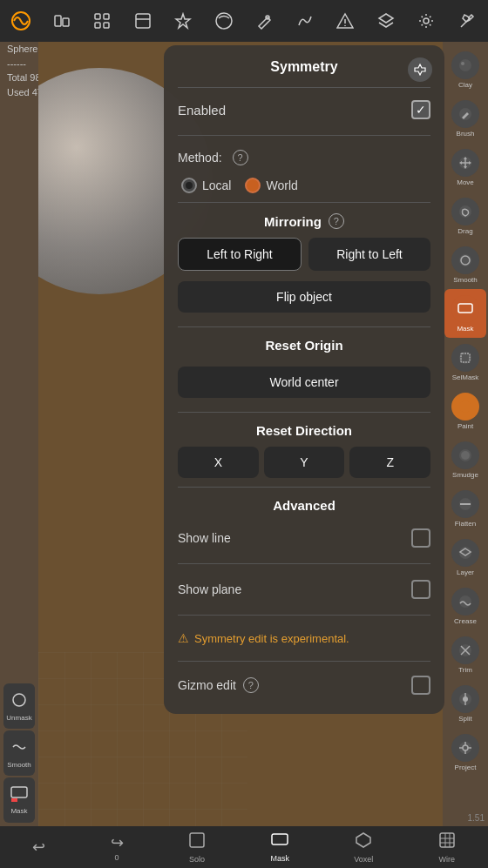  Describe the element at coordinates (421, 589) in the screenshot. I see `show-plane-checkbox` at that location.